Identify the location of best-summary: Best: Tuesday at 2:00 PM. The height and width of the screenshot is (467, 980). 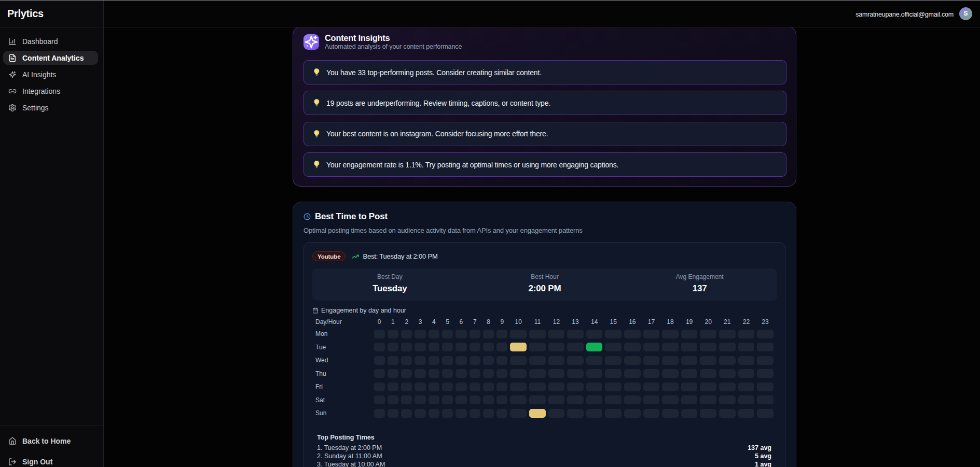
(400, 256).